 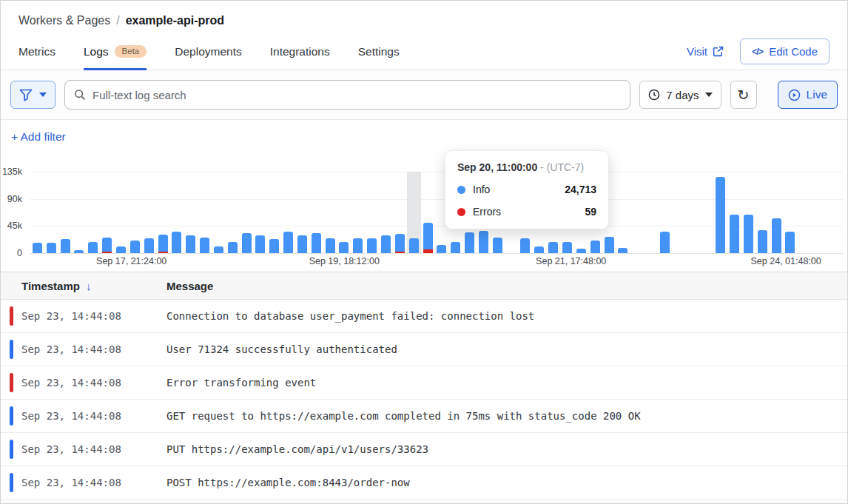 I want to click on tab-settings: Settings, so click(x=379, y=52).